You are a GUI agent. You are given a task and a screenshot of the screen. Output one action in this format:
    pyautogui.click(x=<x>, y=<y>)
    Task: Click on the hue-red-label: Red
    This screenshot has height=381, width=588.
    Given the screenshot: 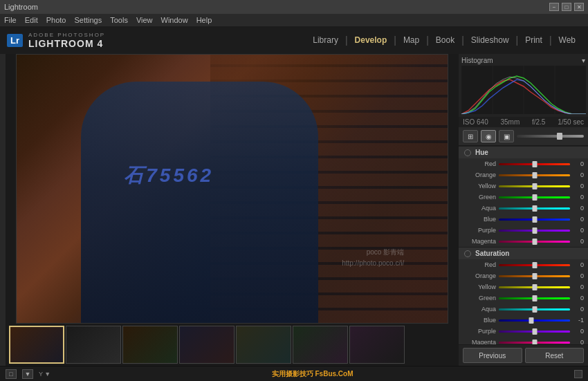 What is the action you would take?
    pyautogui.click(x=481, y=164)
    